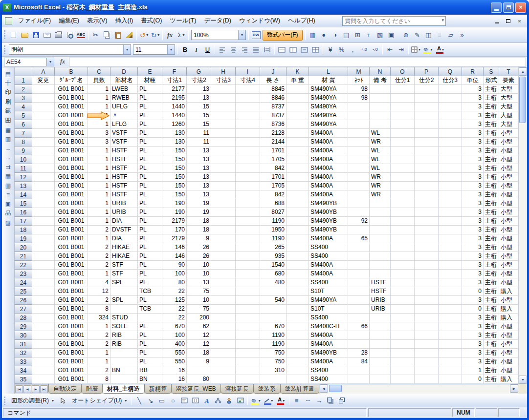 The image size is (529, 420). Describe the element at coordinates (359, 72) in the screenshot. I see `column-header-M: M` at that location.